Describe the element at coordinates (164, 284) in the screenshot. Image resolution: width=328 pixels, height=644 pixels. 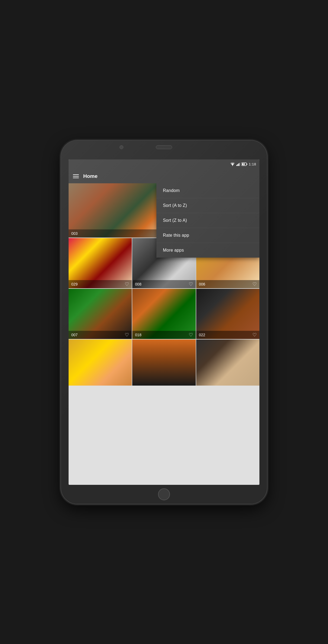
I see `item-overlay-008: 008 ♡` at that location.